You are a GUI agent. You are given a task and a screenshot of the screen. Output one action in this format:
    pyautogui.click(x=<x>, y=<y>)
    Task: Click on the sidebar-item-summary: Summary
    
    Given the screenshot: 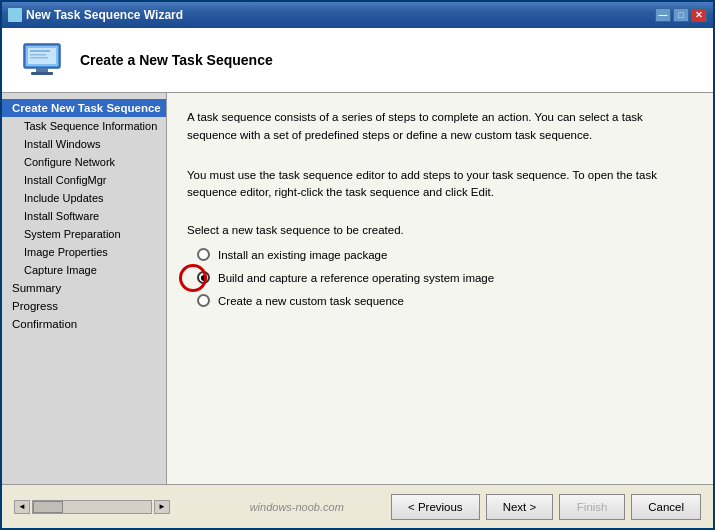 What is the action you would take?
    pyautogui.click(x=84, y=288)
    